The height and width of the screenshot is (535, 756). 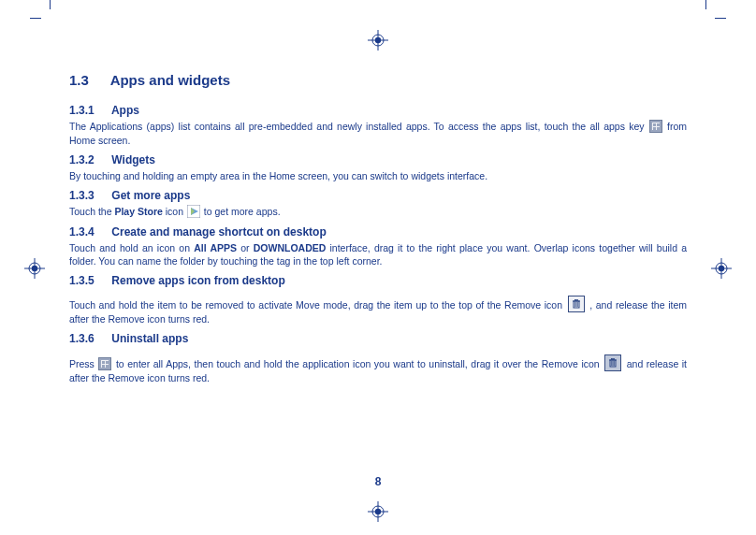 I want to click on subsection-title-text: Widgets, so click(x=133, y=160).